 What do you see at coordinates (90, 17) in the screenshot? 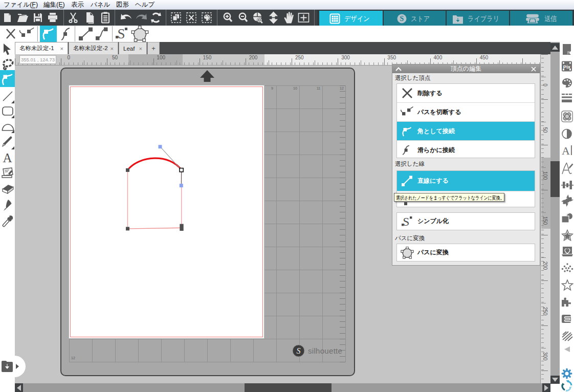
I see `copy-icon` at bounding box center [90, 17].